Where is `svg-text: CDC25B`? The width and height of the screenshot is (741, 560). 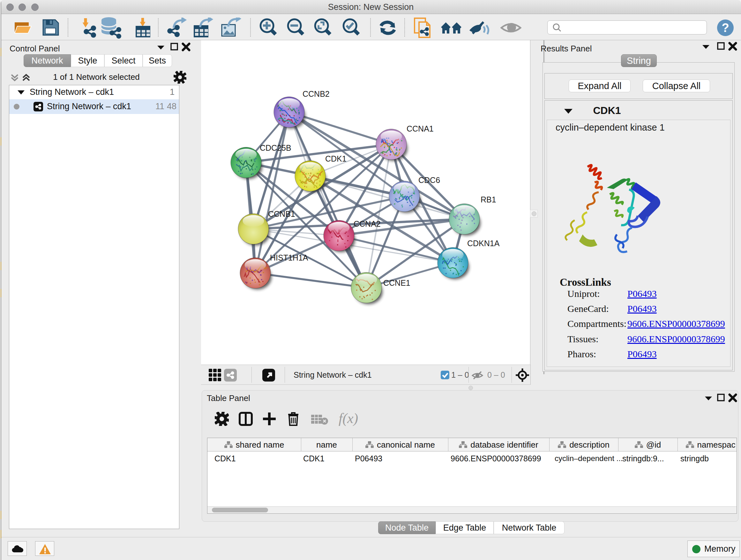
svg-text: CDC25B is located at coordinates (275, 148).